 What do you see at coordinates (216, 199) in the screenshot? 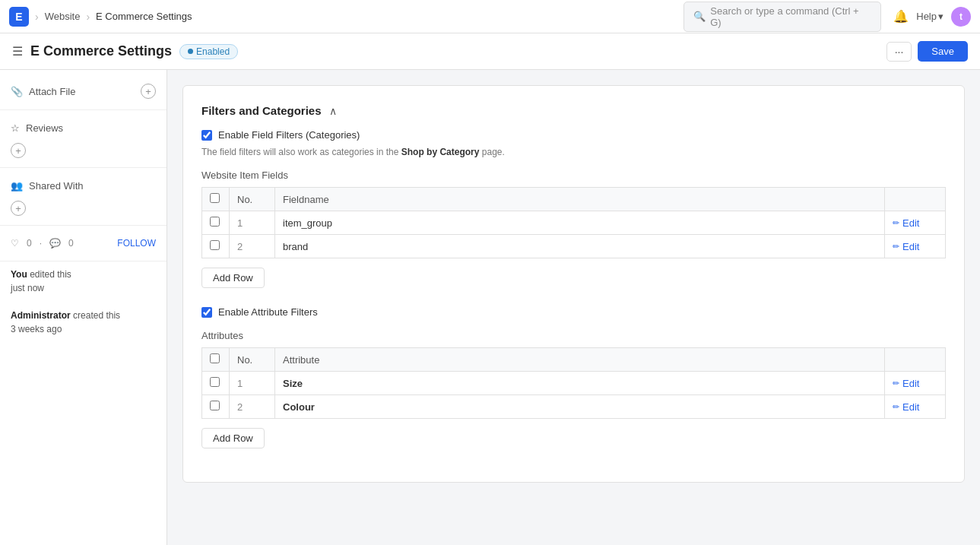
I see `item-fields-header-check` at bounding box center [216, 199].